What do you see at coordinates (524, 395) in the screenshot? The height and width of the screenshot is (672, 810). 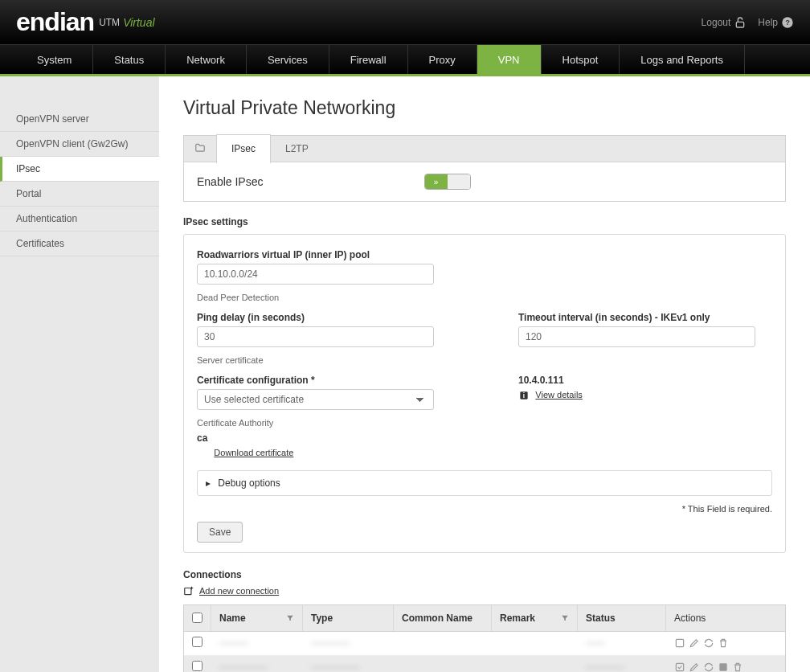 I see `svg-text: i` at bounding box center [524, 395].